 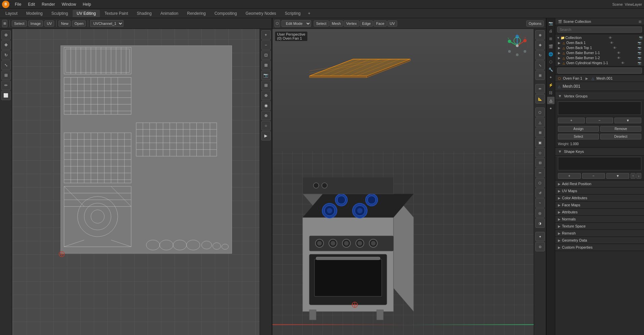 What do you see at coordinates (610, 38) in the screenshot?
I see `collection-eye: 👁` at bounding box center [610, 38].